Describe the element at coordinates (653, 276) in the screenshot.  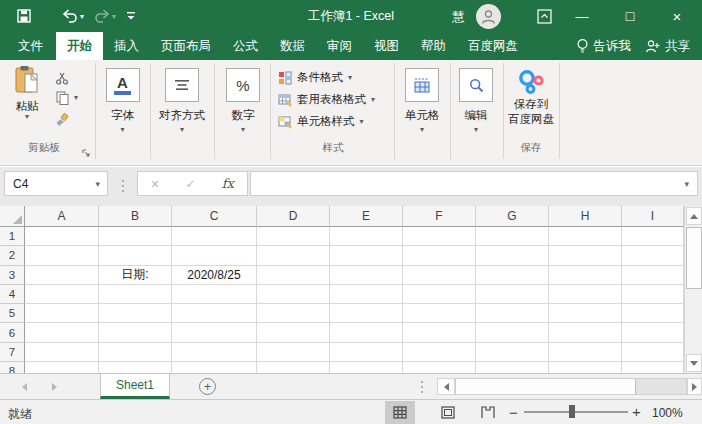
I see `cell-I3` at that location.